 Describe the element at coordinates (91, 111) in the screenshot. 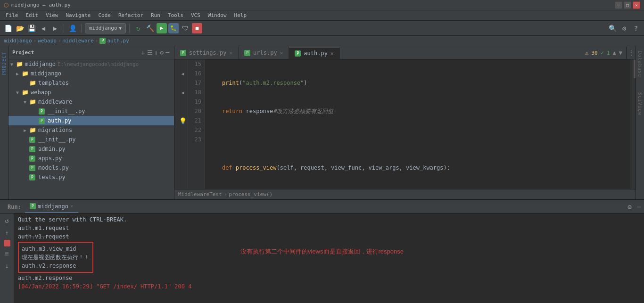

I see `tree-init-py: P __init__.py` at that location.